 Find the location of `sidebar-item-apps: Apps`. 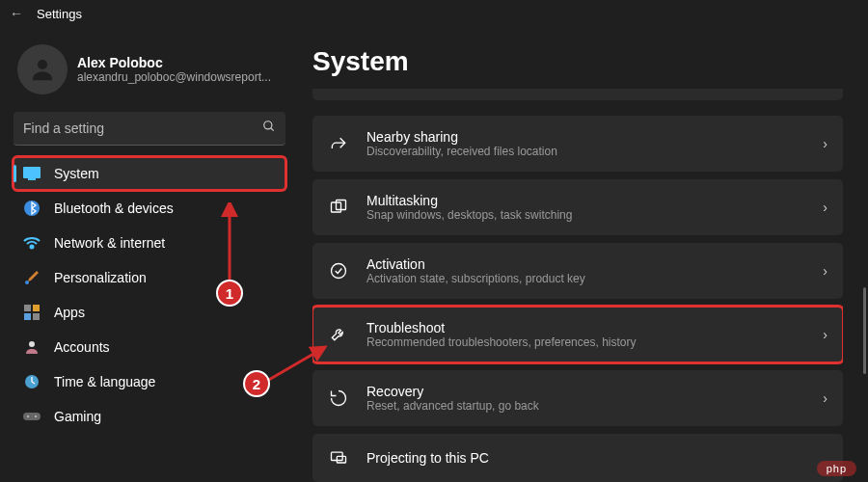

sidebar-item-apps: Apps is located at coordinates (149, 312).